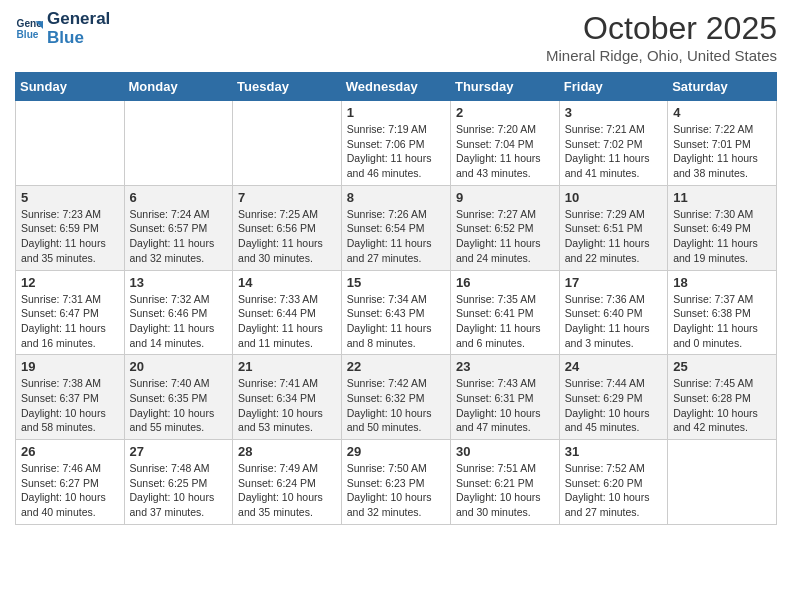 Image resolution: width=792 pixels, height=612 pixels. Describe the element at coordinates (396, 452) in the screenshot. I see `day-number: 29` at that location.